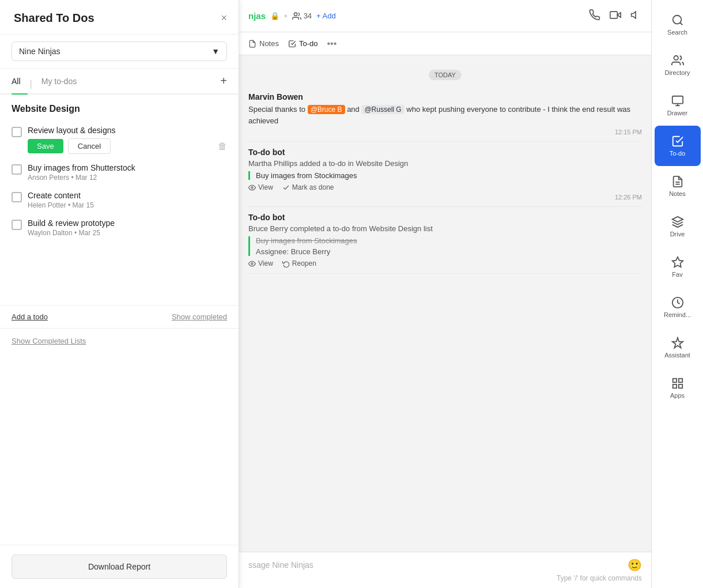  What do you see at coordinates (445, 75) in the screenshot?
I see `today-label: TODAY` at bounding box center [445, 75].